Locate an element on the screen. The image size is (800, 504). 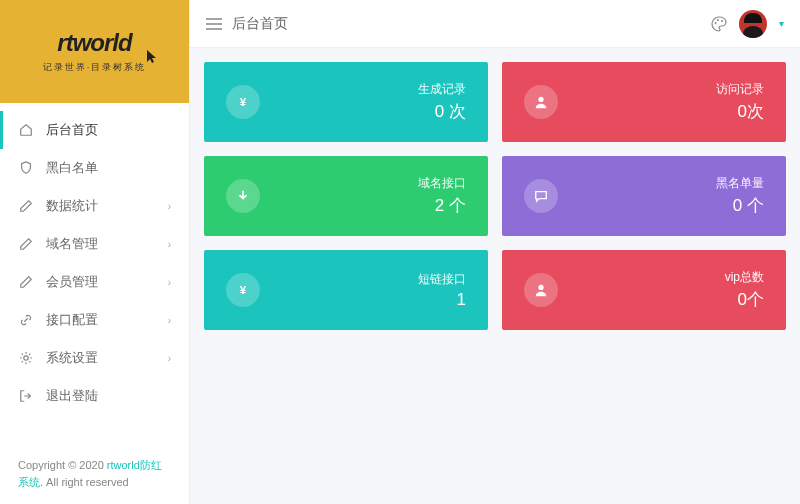
nav-item-5: 接口配置› is located at coordinates (94, 320).